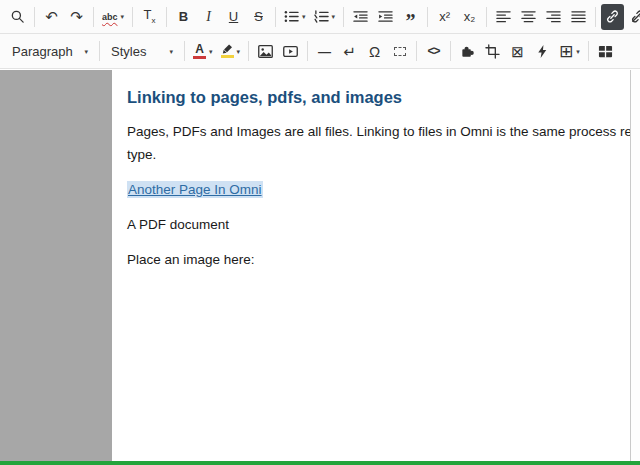 This screenshot has height=465, width=640. What do you see at coordinates (324, 52) in the screenshot?
I see `horizontal-rule-icon: —` at bounding box center [324, 52].